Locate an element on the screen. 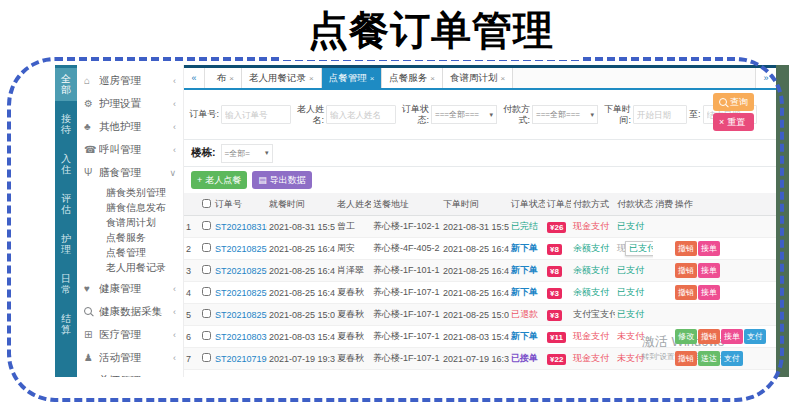 The width and height of the screenshot is (789, 407). vertical-nav-item: 护理 is located at coordinates (66, 244).